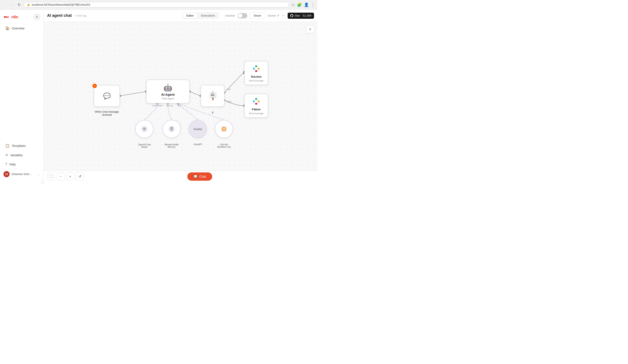 Image resolution: width=628 pixels, height=364 pixels. What do you see at coordinates (180, 15) in the screenshot?
I see `topbar: AI agent chat + Add tag Editor Execution…` at bounding box center [180, 15].